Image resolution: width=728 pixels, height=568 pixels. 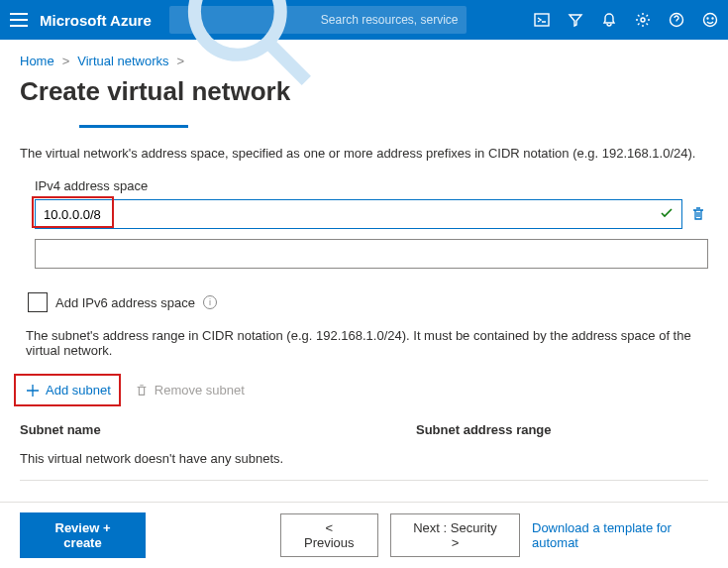 I want to click on previous-button: < Previous, so click(x=329, y=535).